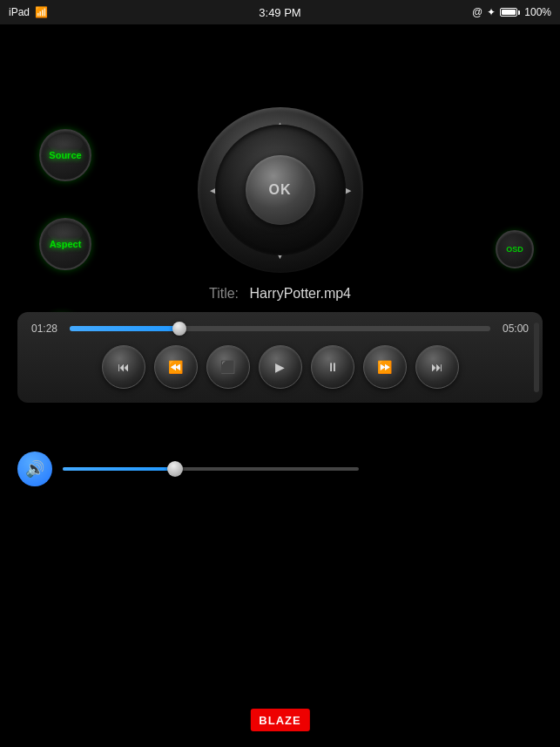  What do you see at coordinates (510, 12) in the screenshot?
I see `battery-indicator` at bounding box center [510, 12].